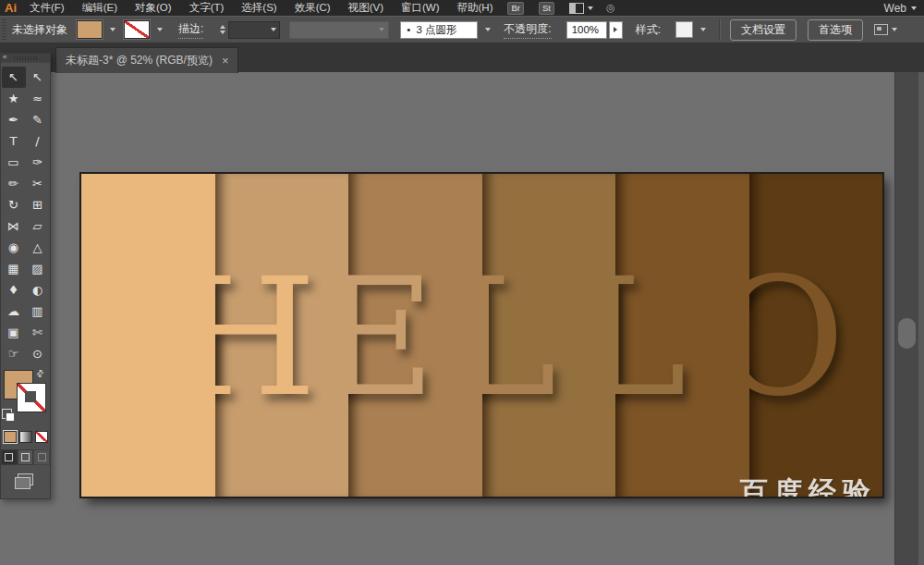 Image resolution: width=924 pixels, height=565 pixels. I want to click on mesh-tool: ▦, so click(14, 268).